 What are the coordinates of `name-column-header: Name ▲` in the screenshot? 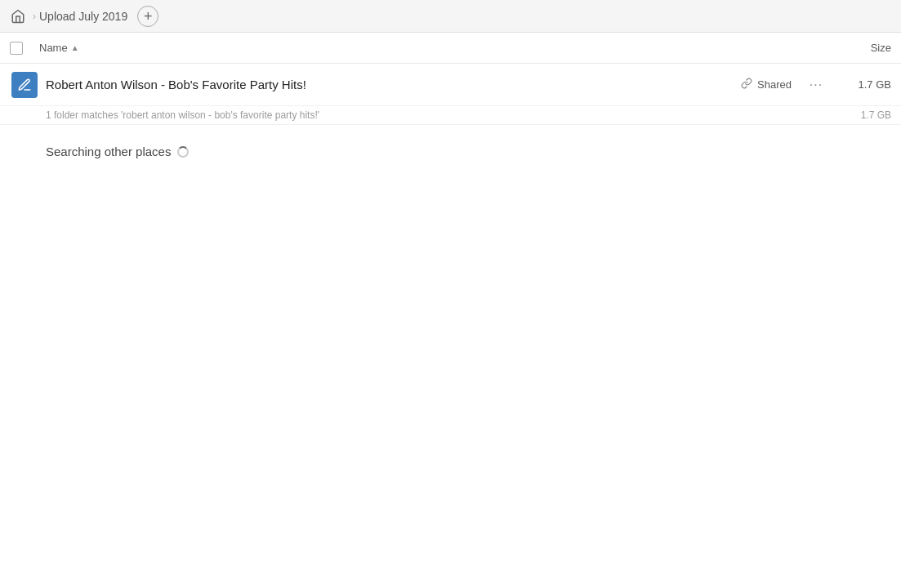 It's located at (433, 47).